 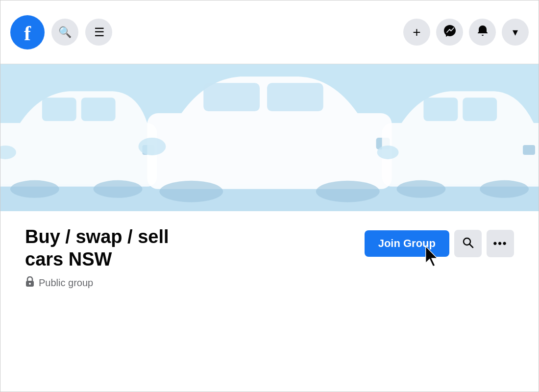 What do you see at coordinates (450, 32) in the screenshot?
I see `messenger-icon` at bounding box center [450, 32].